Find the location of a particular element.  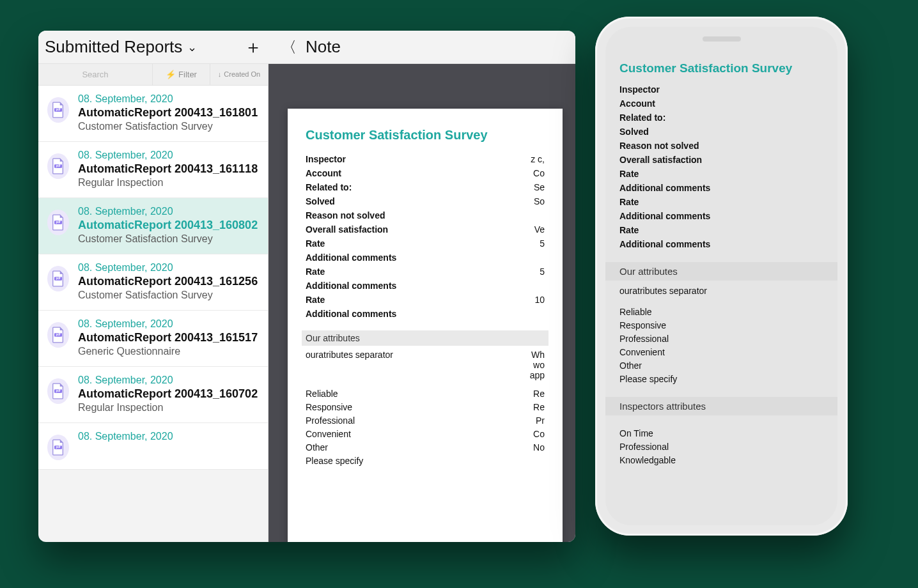

mobile-field: Inspector is located at coordinates (721, 89).